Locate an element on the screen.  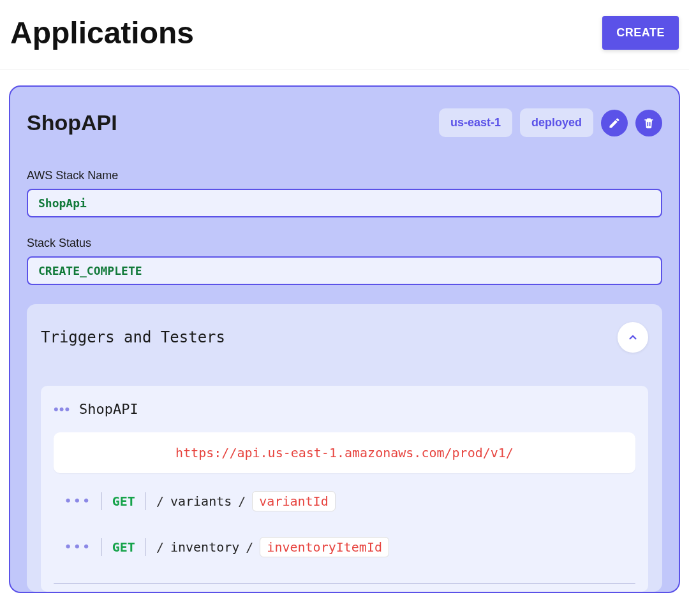
card-header: ShopAPI us-east-1 deployed is located at coordinates (344, 122).